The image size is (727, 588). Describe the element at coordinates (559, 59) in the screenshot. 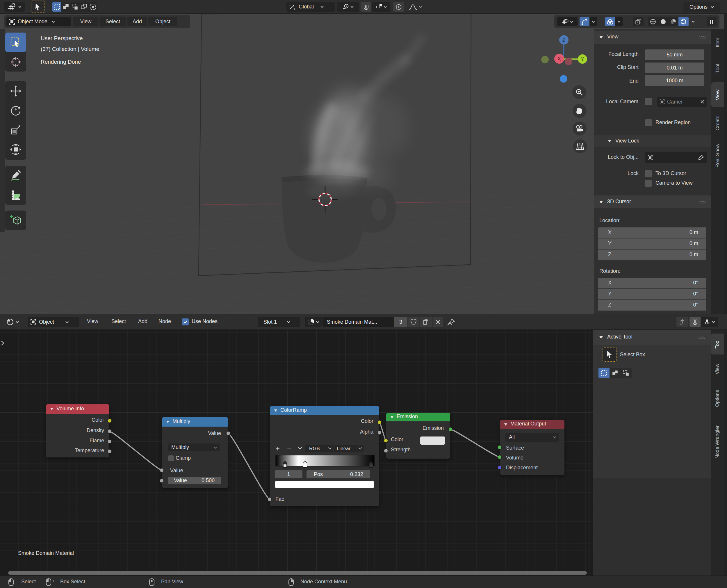

I see `svg-text: X` at that location.